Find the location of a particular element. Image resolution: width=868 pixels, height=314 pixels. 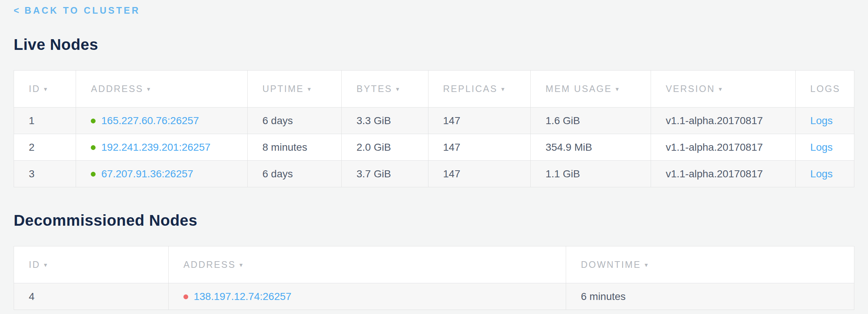

node-mem-usage-cell: 1.1 GiB is located at coordinates (591, 174).